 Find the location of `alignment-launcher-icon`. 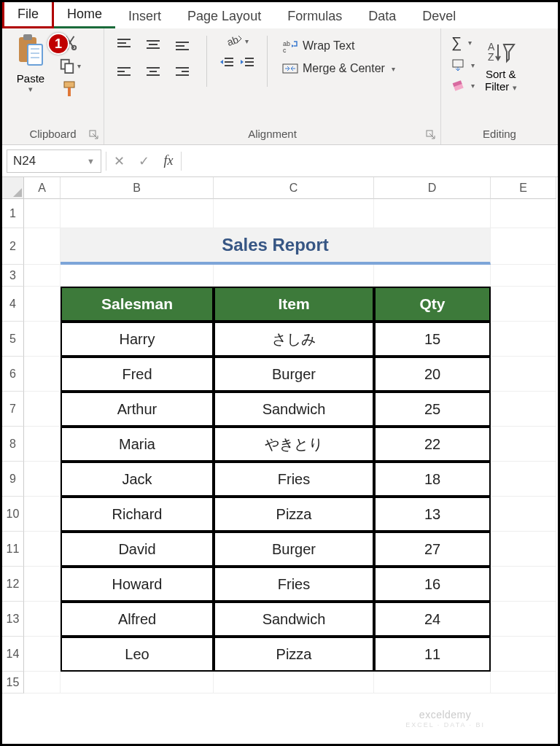

alignment-launcher-icon is located at coordinates (431, 135).